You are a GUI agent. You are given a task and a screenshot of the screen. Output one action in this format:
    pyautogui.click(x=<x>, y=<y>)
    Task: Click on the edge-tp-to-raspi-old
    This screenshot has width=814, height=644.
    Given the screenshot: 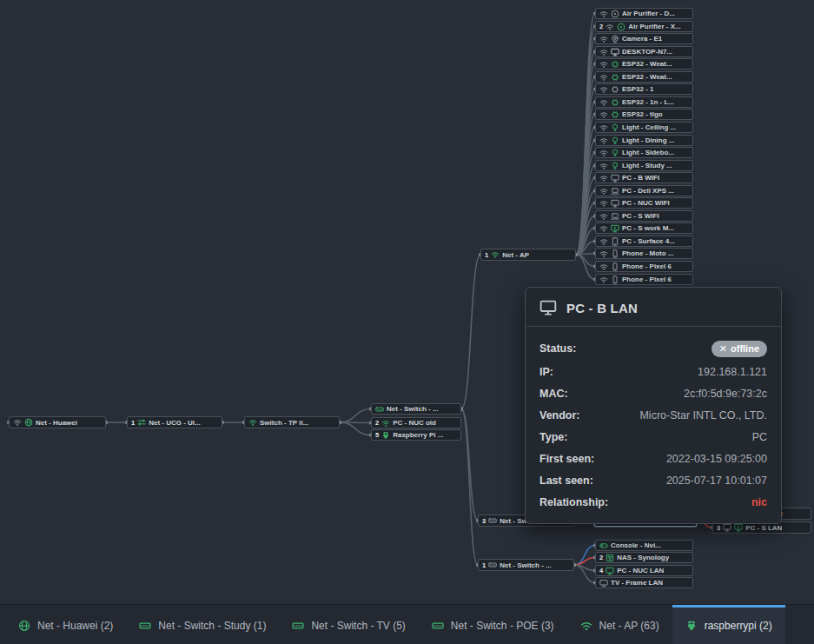 What is the action you would take?
    pyautogui.click(x=355, y=429)
    